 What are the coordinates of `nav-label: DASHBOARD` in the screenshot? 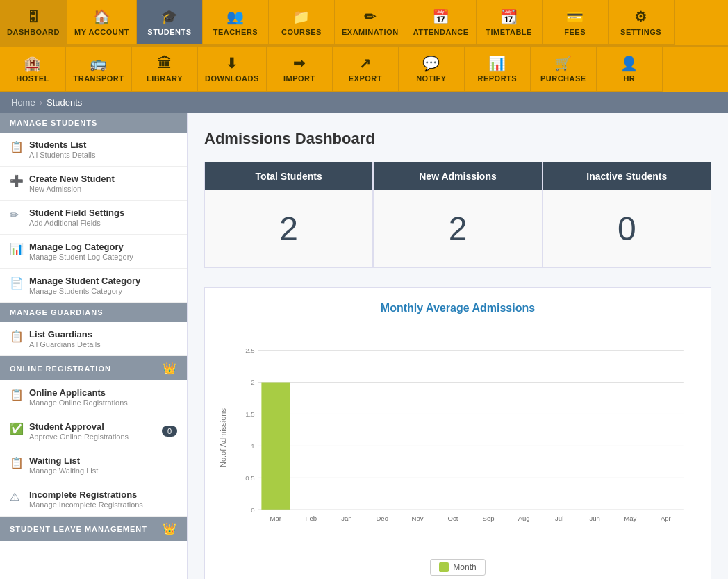 It's located at (33, 32).